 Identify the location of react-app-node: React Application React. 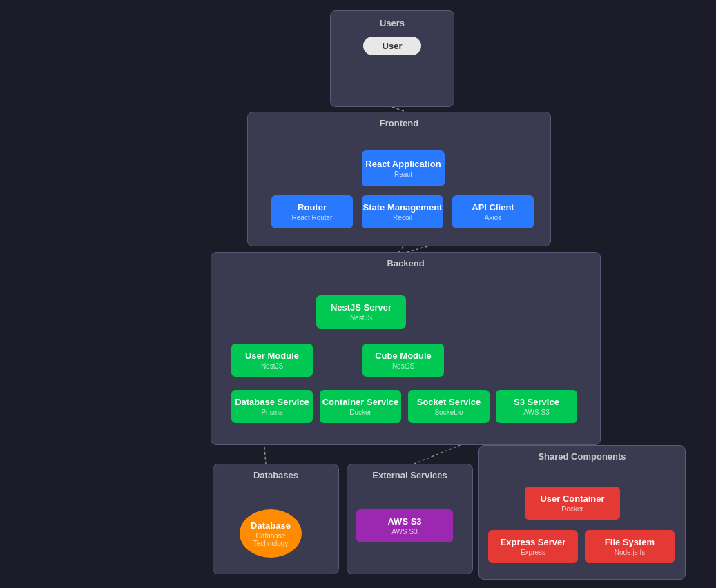
(403, 168).